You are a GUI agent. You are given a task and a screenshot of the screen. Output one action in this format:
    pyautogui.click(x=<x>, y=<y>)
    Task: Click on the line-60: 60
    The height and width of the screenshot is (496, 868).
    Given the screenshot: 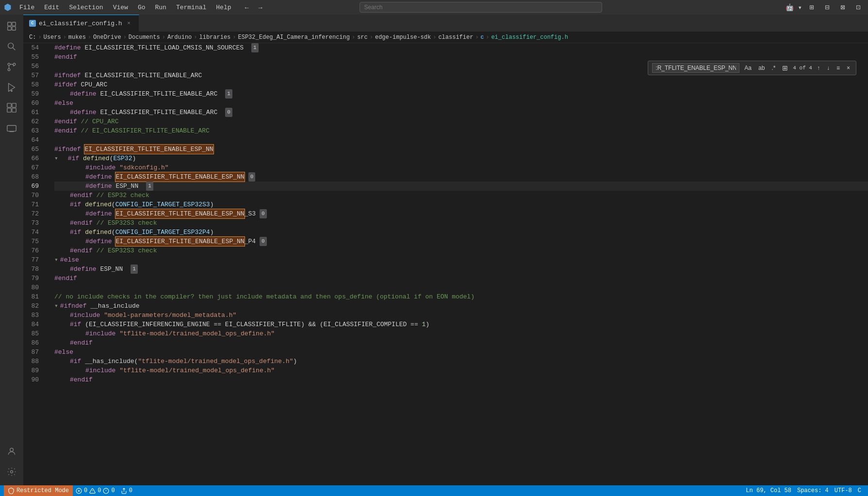 What is the action you would take?
    pyautogui.click(x=33, y=103)
    